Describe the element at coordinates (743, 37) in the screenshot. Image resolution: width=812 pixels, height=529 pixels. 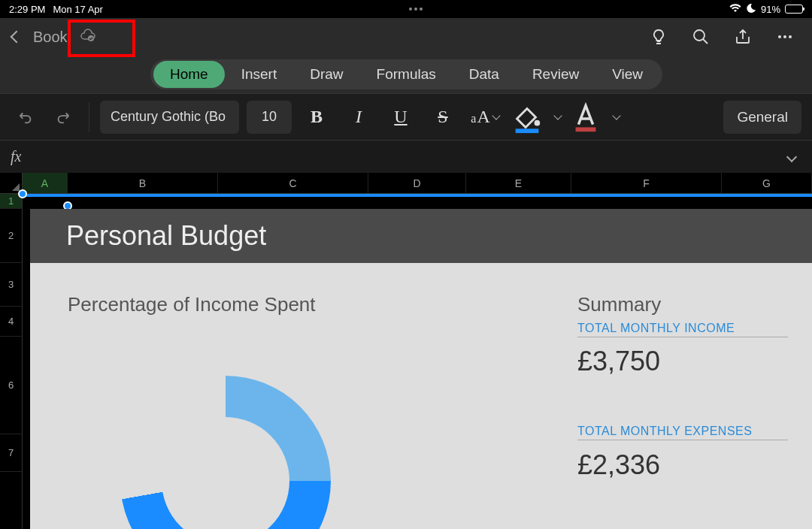
I see `share-button` at that location.